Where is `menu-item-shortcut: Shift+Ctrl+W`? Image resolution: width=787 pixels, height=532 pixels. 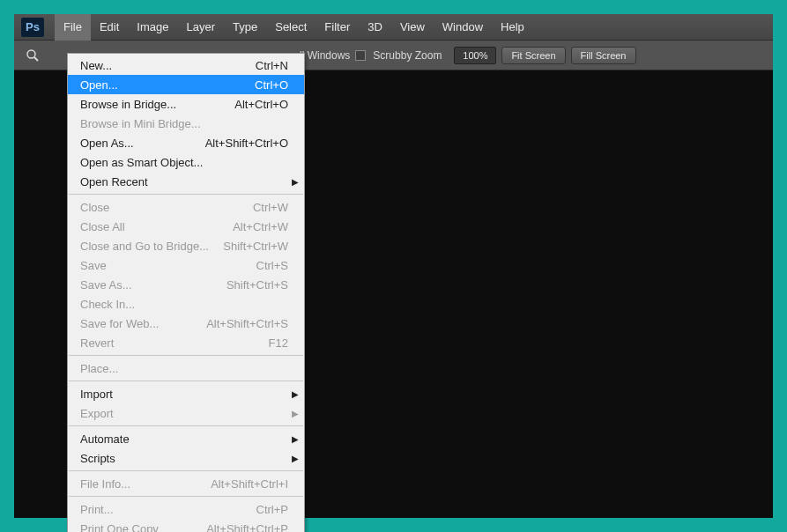 menu-item-shortcut: Shift+Ctrl+W is located at coordinates (256, 247).